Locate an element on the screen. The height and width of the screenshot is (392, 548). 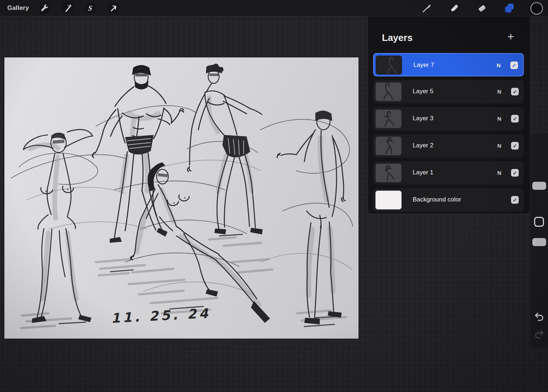
brush-size-slider is located at coordinates (539, 186).